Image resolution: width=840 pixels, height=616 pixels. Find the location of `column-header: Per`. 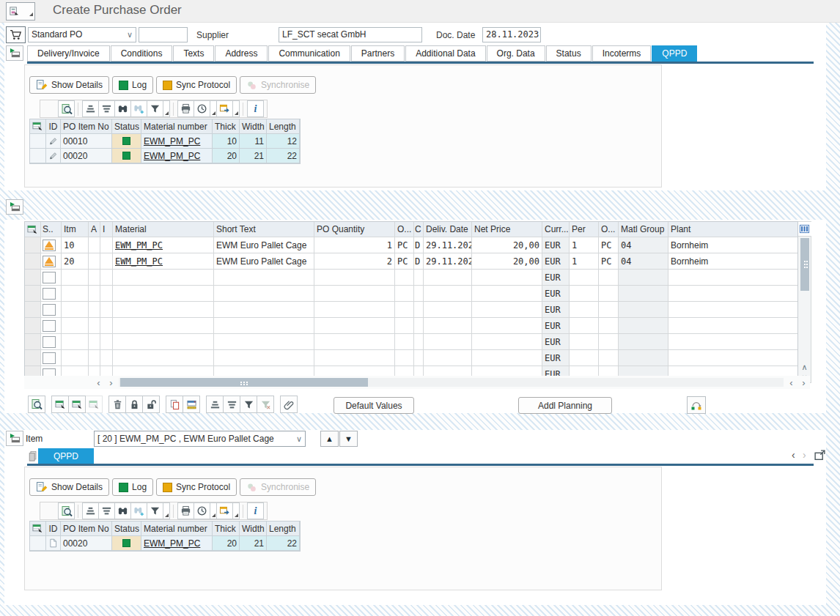

column-header: Per is located at coordinates (584, 229).